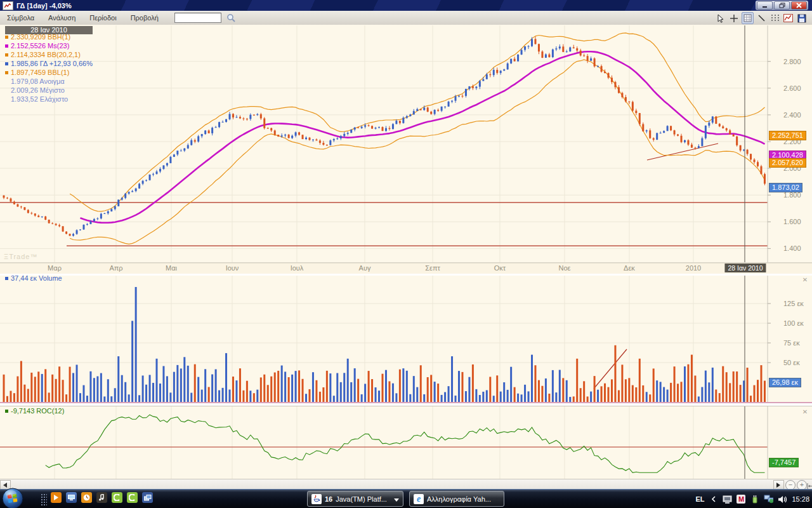 The image size is (812, 508). Describe the element at coordinates (43, 55) in the screenshot. I see `legend-item-2: 2.114,3334 BB(20,2,1)` at that location.